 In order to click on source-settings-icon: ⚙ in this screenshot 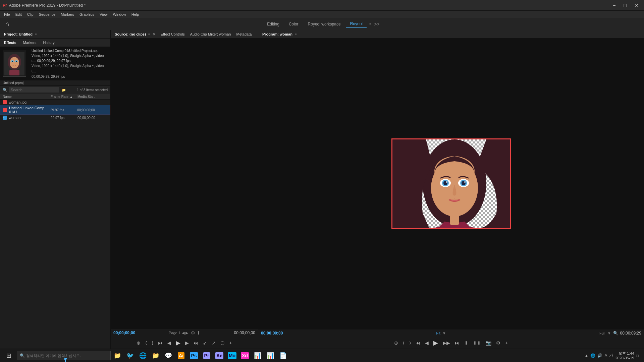, I will do `click(193, 333)`.